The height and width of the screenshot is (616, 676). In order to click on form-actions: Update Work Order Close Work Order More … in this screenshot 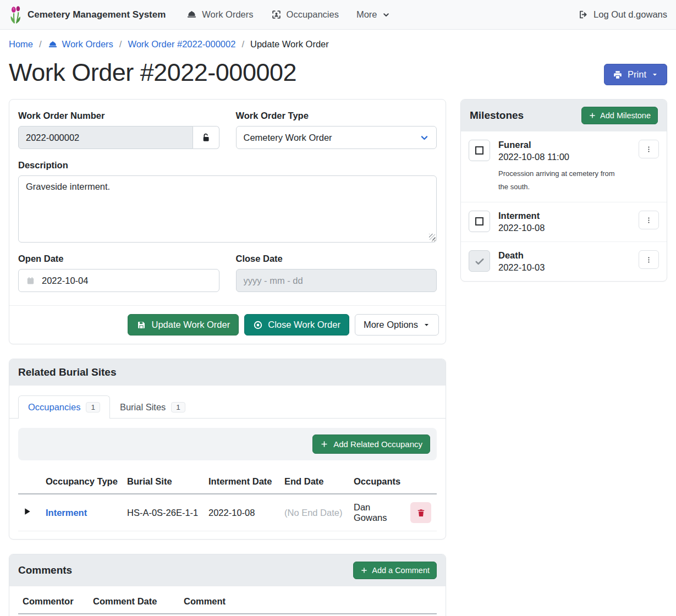, I will do `click(228, 324)`.